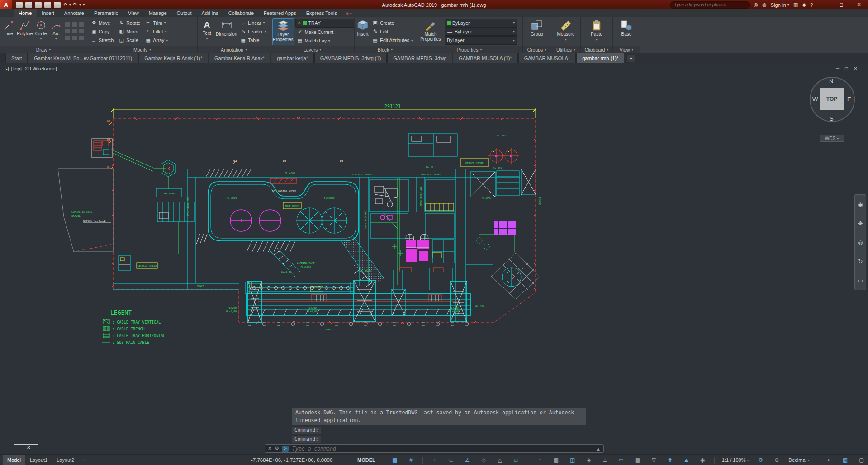 Image resolution: width=868 pixels, height=465 pixels. Describe the element at coordinates (500, 460) in the screenshot. I see `osnap-tracking-icon: △` at that location.